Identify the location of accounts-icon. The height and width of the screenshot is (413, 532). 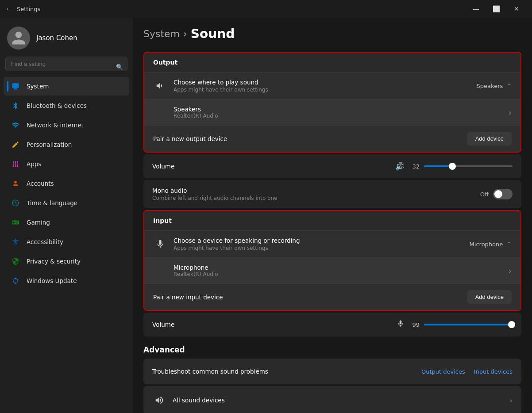
(15, 184).